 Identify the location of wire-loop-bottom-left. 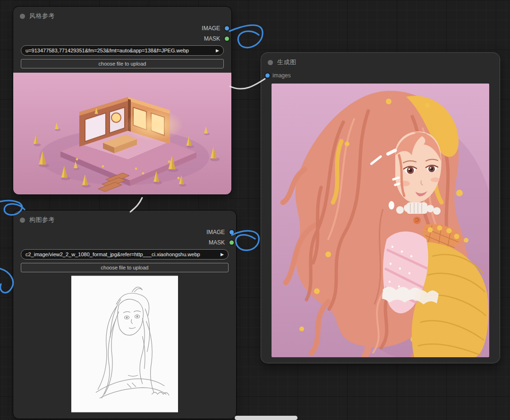
(7, 280).